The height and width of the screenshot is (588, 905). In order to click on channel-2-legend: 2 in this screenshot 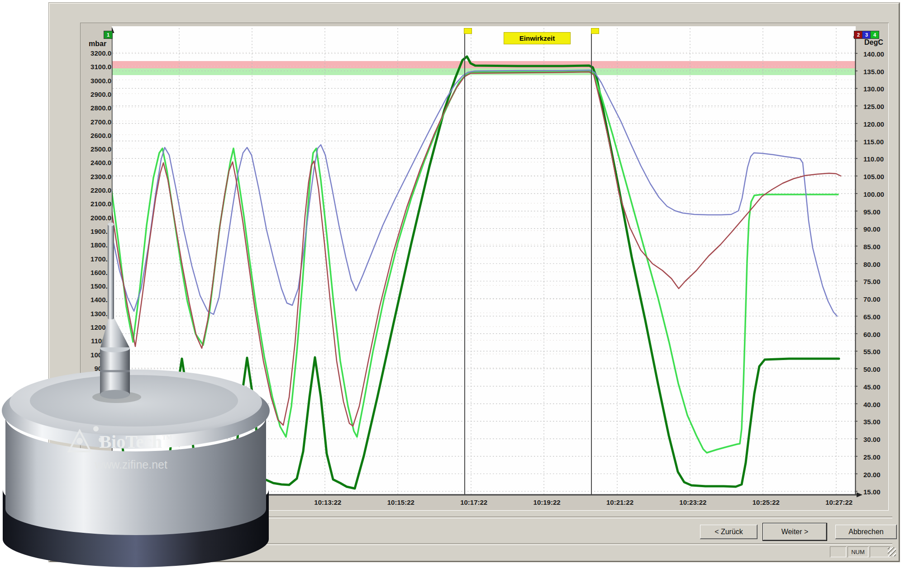, I will do `click(858, 35)`.